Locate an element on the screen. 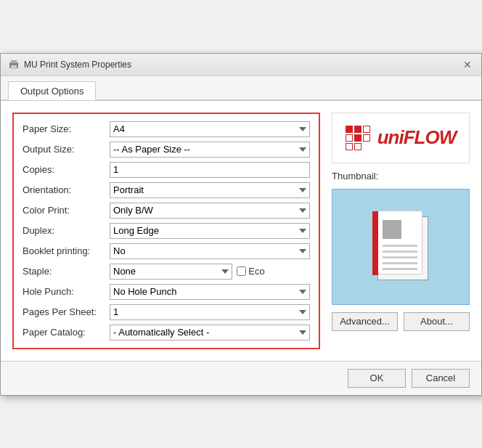  color-print-row: Color Print: Only B/WColorAuto is located at coordinates (166, 211).